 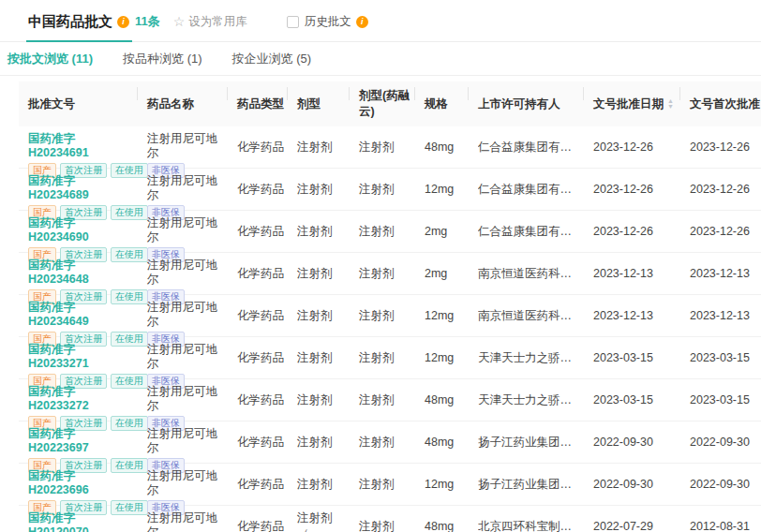 What do you see at coordinates (81, 522) in the screenshot?
I see `approval-no-link: 国药准字H20120070` at bounding box center [81, 522].